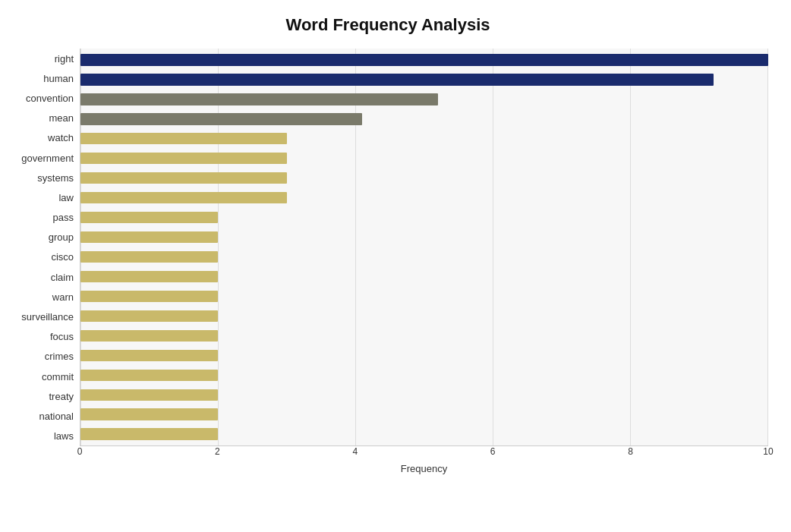 The height and width of the screenshot is (532, 791). Describe the element at coordinates (493, 452) in the screenshot. I see `x-tick-6: 6` at that location.